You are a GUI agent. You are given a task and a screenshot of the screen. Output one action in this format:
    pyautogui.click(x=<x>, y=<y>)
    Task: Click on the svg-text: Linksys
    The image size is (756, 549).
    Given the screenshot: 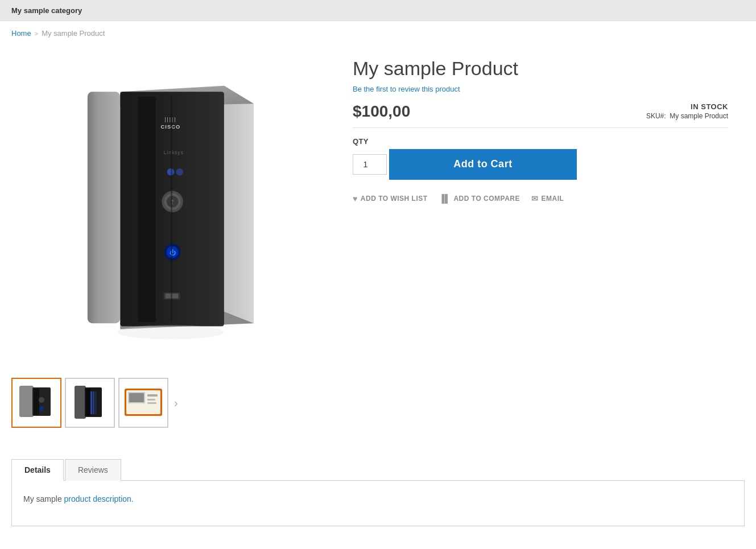 What is the action you would take?
    pyautogui.click(x=174, y=152)
    